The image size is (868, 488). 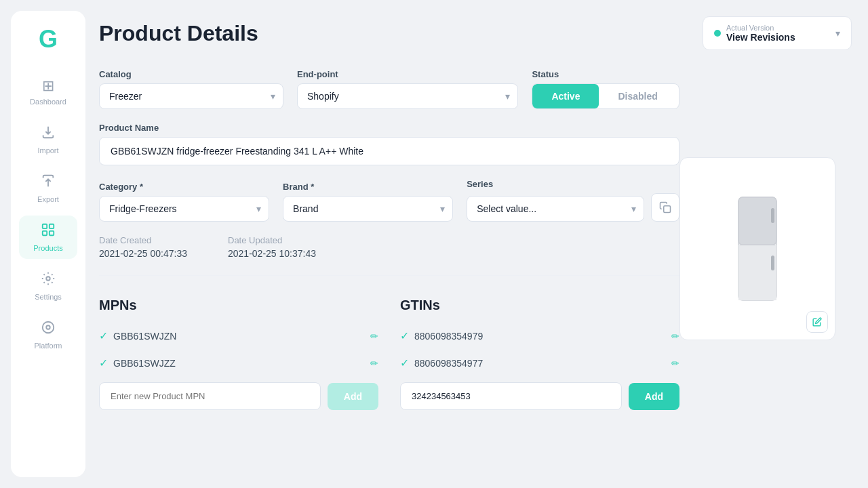 I want to click on settings-icon, so click(x=48, y=281).